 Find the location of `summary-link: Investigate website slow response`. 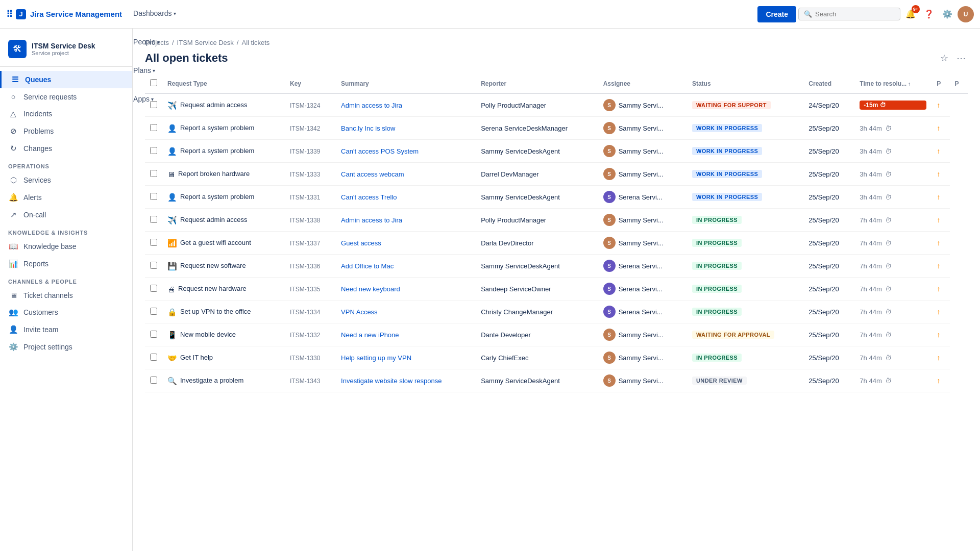

summary-link: Investigate website slow response is located at coordinates (391, 381).